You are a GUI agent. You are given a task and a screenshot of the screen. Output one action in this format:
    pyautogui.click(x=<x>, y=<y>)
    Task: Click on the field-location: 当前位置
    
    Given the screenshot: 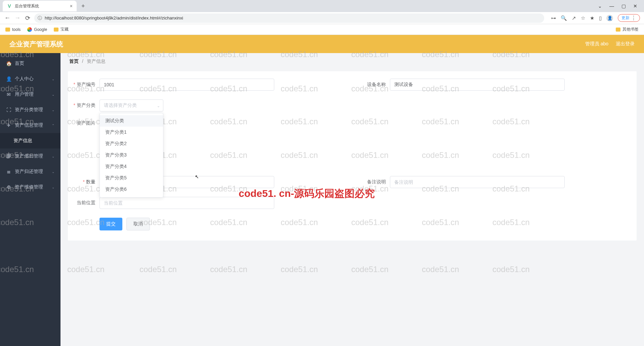 What is the action you would take?
    pyautogui.click(x=173, y=203)
    